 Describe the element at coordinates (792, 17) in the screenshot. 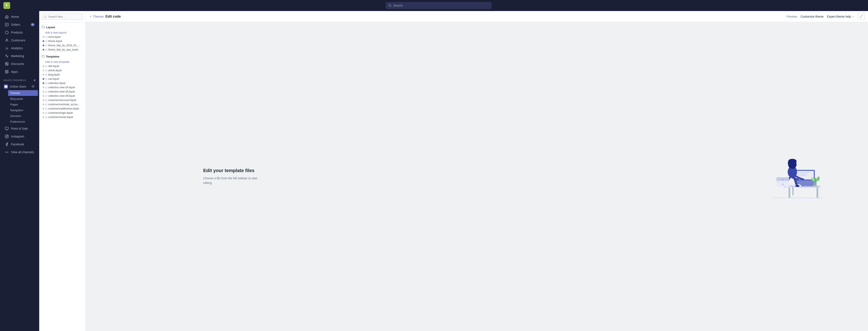

I see `preview-button: Preview` at that location.